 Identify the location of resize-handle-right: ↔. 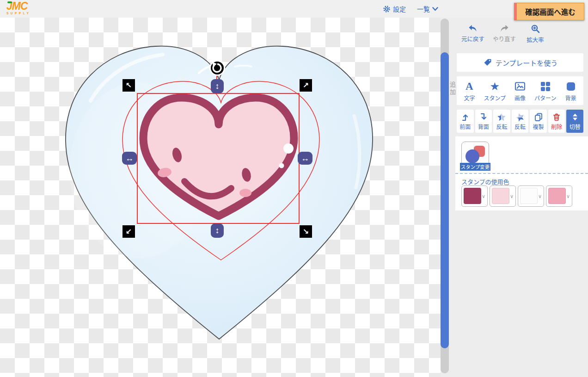
(305, 158).